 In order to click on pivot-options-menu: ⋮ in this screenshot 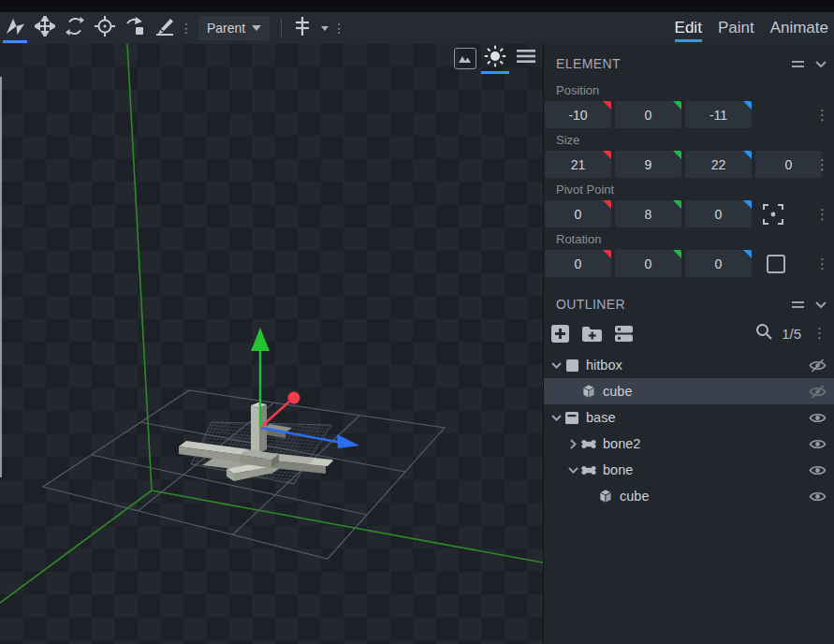, I will do `click(822, 214)`.